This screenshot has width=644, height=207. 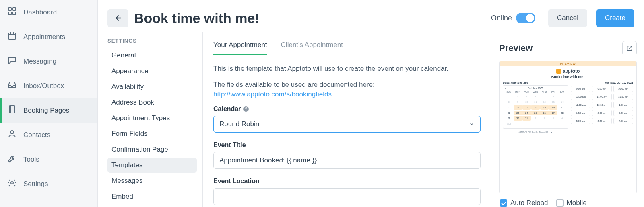 I want to click on auto-reload-label: Auto Reload, so click(x=529, y=203).